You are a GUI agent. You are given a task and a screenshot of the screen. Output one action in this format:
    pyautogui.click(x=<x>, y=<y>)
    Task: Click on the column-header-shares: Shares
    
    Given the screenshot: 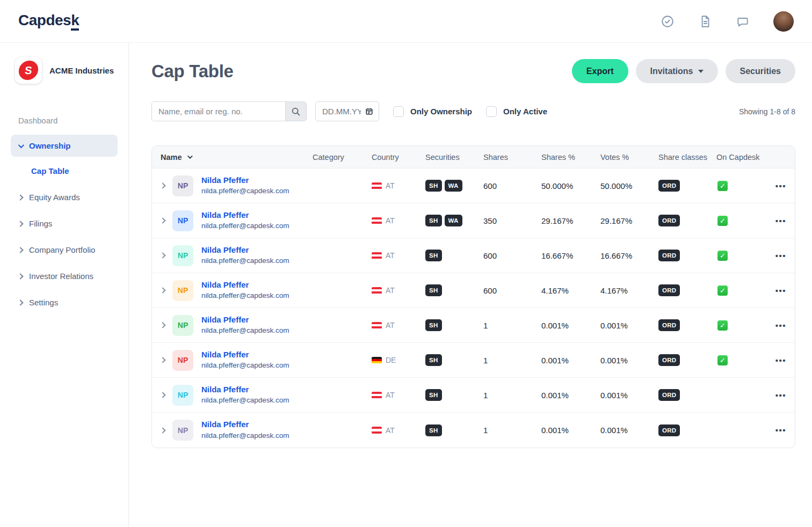 What is the action you would take?
    pyautogui.click(x=512, y=157)
    